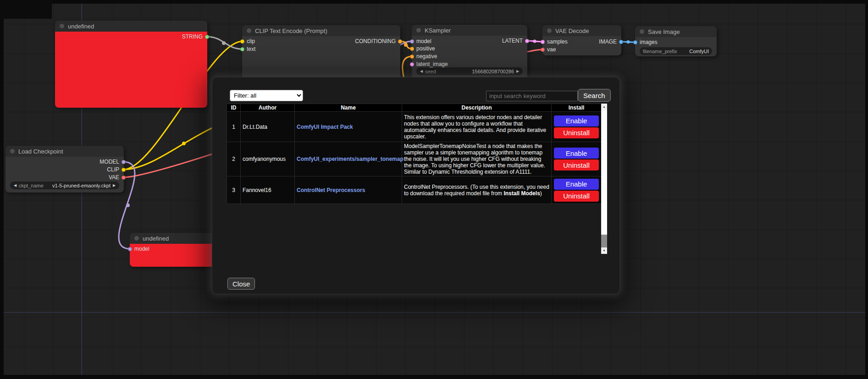 This screenshot has width=868, height=379. What do you see at coordinates (348, 108) in the screenshot?
I see `header-name: Name` at bounding box center [348, 108].